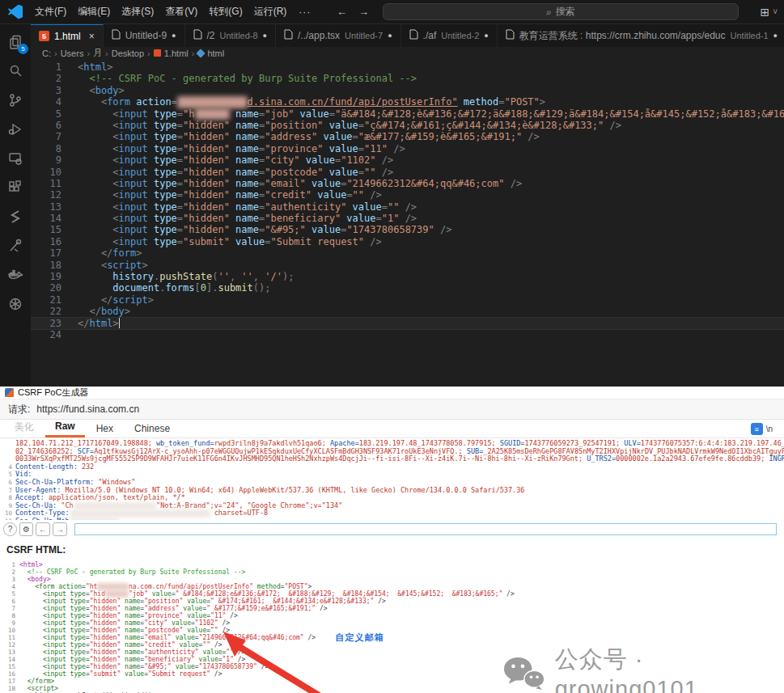 Image resolution: width=784 pixels, height=693 pixels. Describe the element at coordinates (181, 11) in the screenshot. I see `menu-view: 查看(V)` at that location.